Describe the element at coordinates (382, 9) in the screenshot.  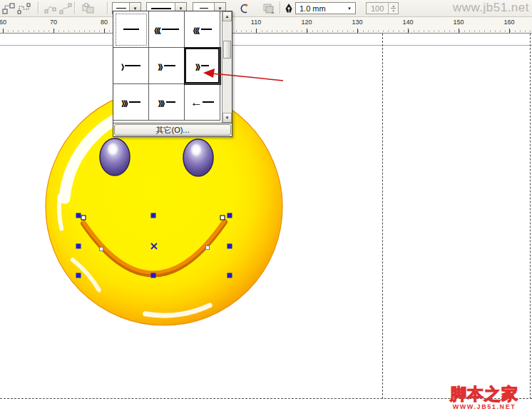
I see `opacity-spinner: 100 ▲ ▼` at that location.